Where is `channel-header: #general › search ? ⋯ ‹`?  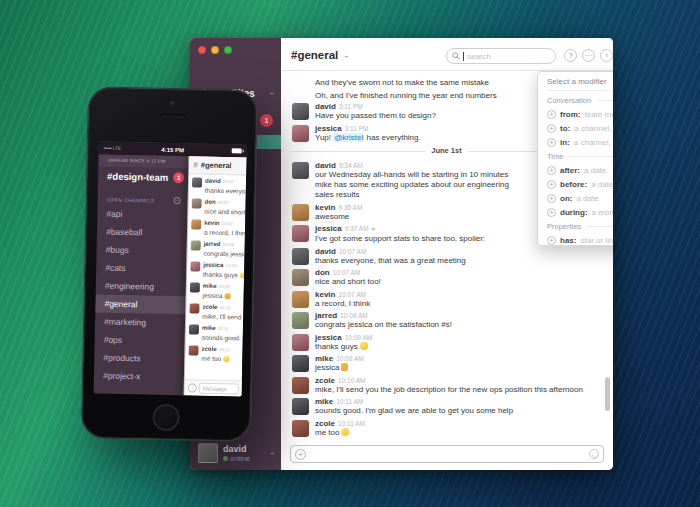 channel-header: #general › search ? ⋯ ‹ is located at coordinates (447, 54).